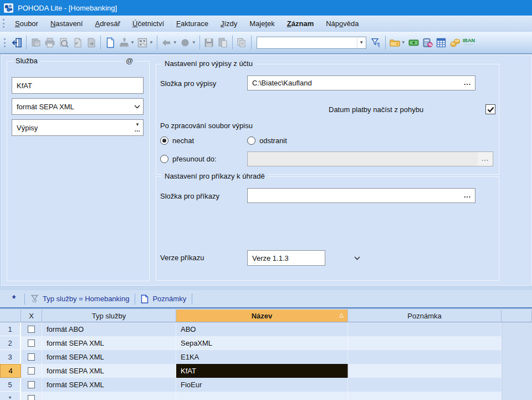 Image resolution: width=532 pixels, height=400 pixels. I want to click on new-record-icon, so click(110, 42).